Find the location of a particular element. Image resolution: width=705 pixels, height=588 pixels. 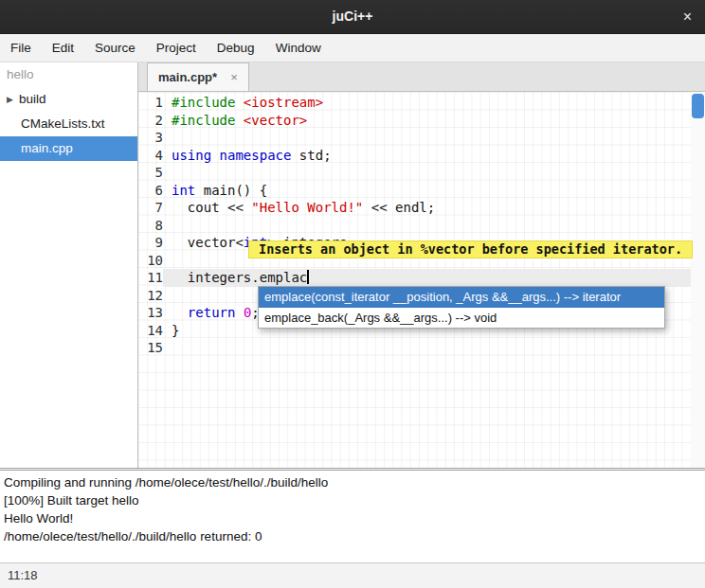

code-text: cout << "Hello World!" << endl; is located at coordinates (426, 208).